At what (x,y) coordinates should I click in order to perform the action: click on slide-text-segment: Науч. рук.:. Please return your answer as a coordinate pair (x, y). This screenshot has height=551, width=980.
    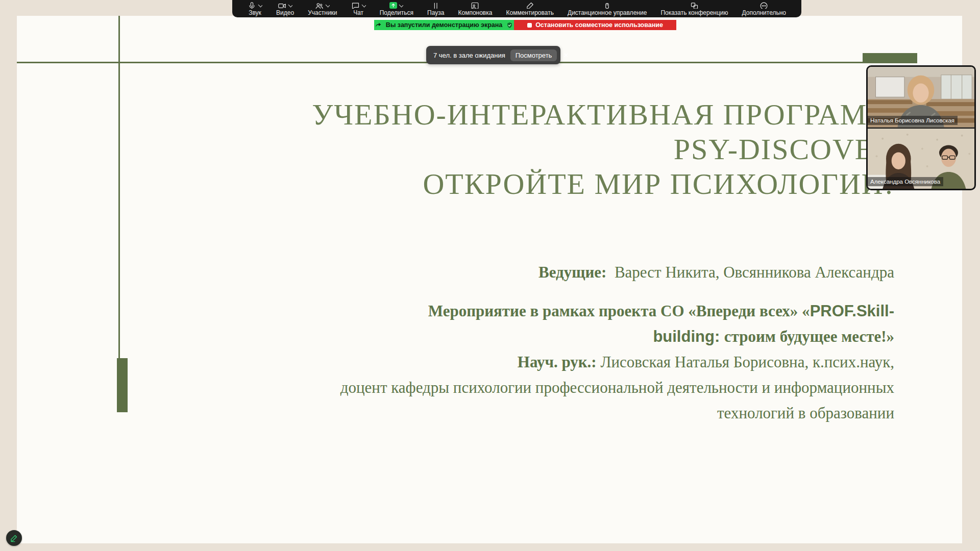
    Looking at the image, I should click on (559, 362).